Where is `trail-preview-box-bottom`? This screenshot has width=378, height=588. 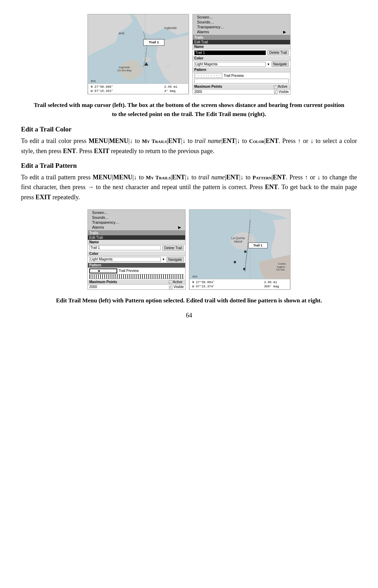
trail-preview-box-bottom is located at coordinates (136, 277).